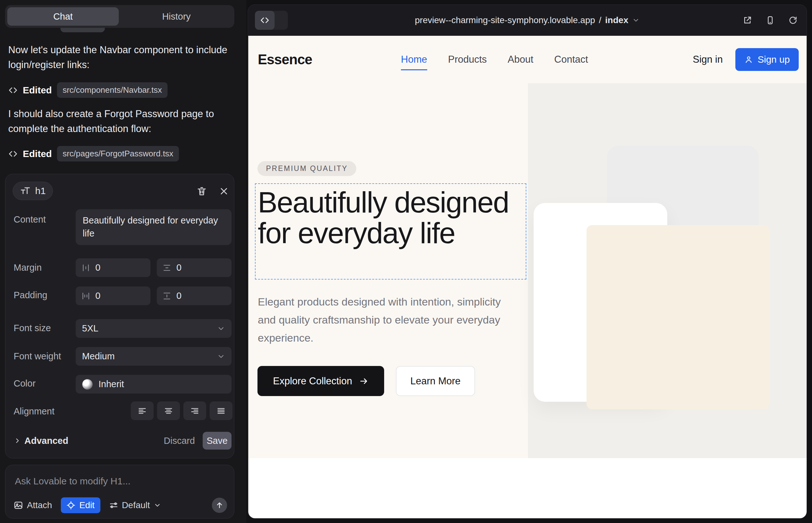 The image size is (812, 523). I want to click on premium-quality-badge: PREMIUM QUALITY, so click(307, 168).